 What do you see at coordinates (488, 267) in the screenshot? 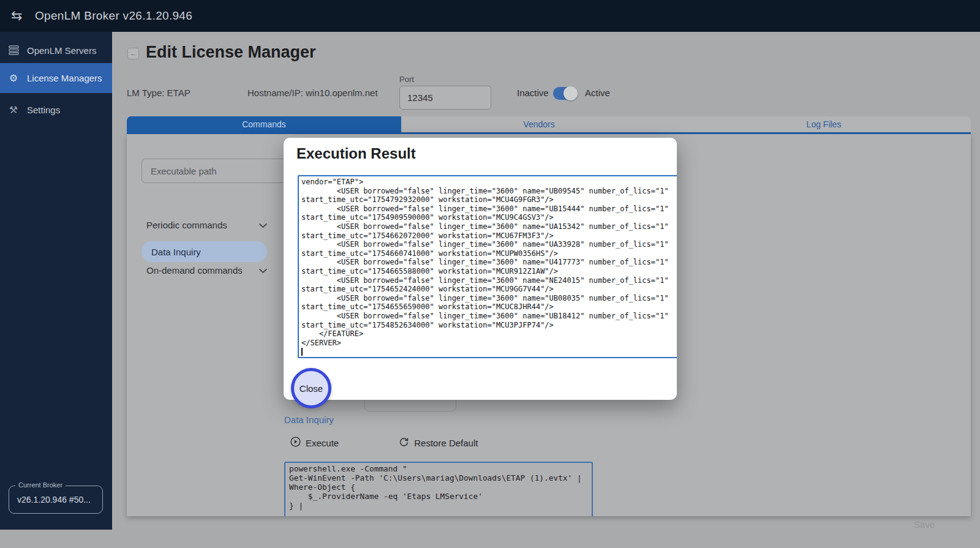
I see `result-text-clip: vendor="ETAP"> <USER borrowed="false" li…` at bounding box center [488, 267].